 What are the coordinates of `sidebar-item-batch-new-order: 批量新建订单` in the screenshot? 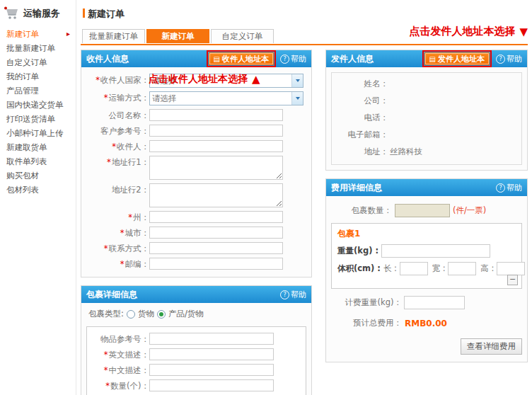 It's located at (41, 48).